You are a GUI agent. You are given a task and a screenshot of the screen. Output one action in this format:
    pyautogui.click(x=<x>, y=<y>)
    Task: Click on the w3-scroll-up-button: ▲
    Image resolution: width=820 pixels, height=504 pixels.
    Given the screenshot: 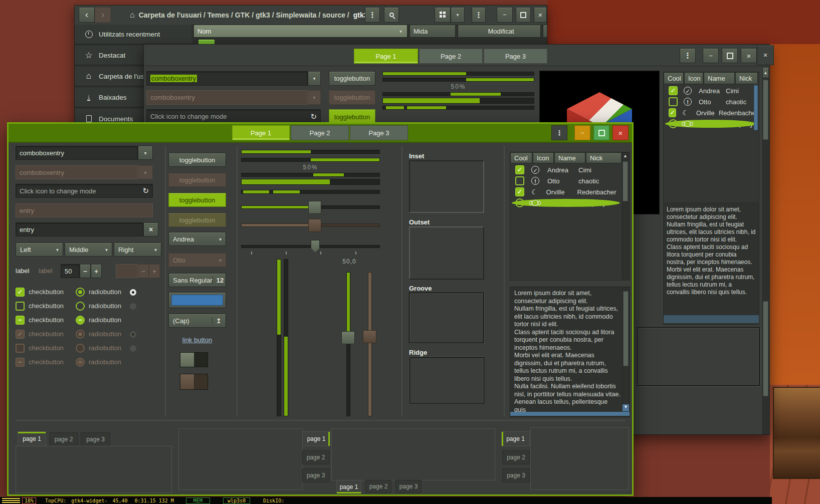 What is the action you would take?
    pyautogui.click(x=766, y=73)
    